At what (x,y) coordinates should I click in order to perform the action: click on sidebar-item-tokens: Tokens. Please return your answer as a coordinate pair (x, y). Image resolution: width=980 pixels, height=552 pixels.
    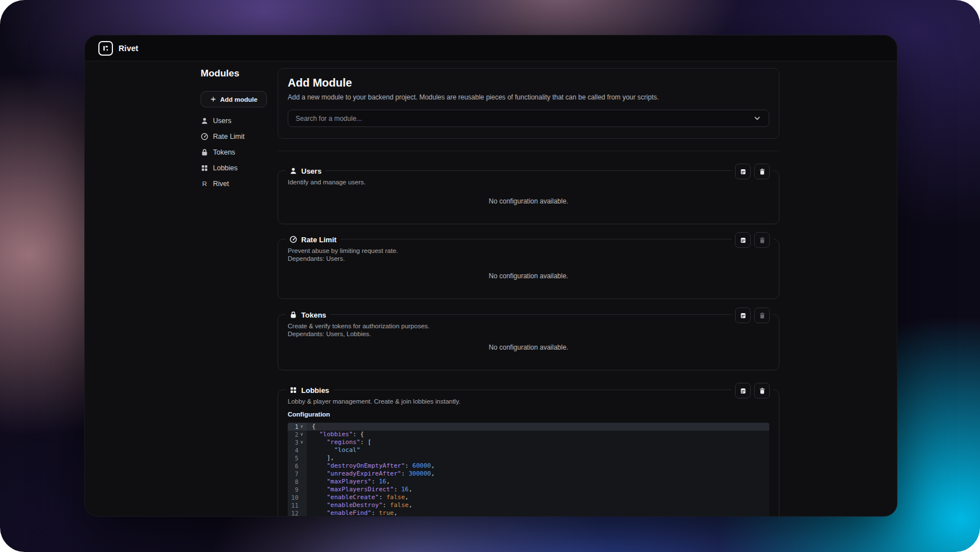
    Looking at the image, I should click on (240, 152).